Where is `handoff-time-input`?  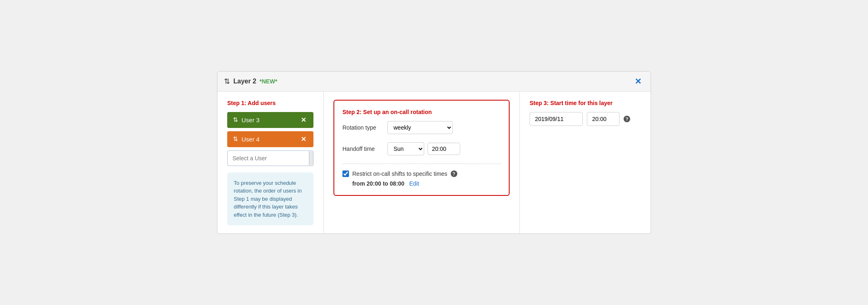
handoff-time-input is located at coordinates (444, 149).